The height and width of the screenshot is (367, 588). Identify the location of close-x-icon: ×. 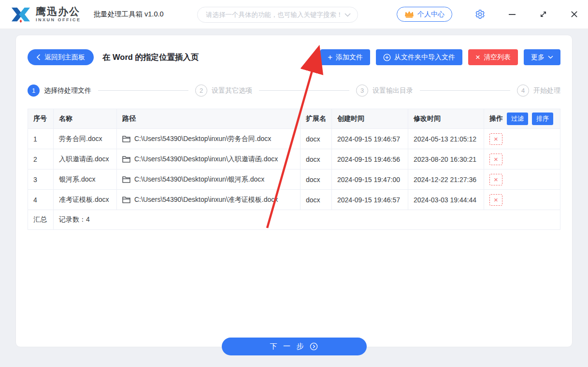
(478, 57).